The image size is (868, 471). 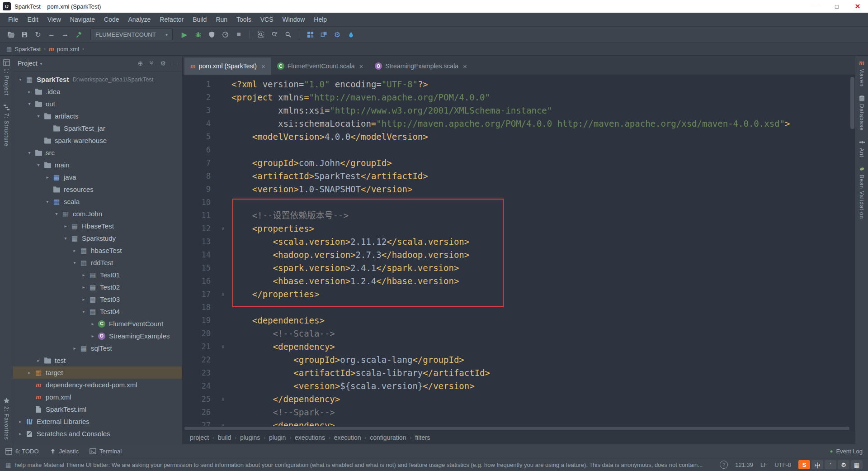 I want to click on menu-item-window: Window, so click(x=294, y=19).